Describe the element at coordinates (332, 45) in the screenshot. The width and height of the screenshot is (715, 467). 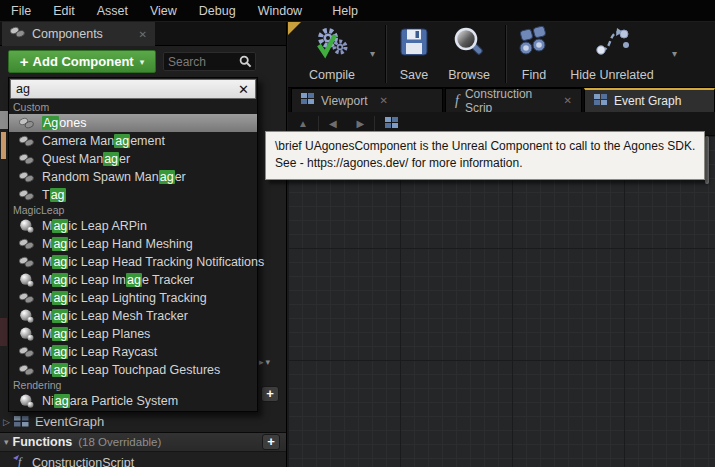
I see `compile-icon` at that location.